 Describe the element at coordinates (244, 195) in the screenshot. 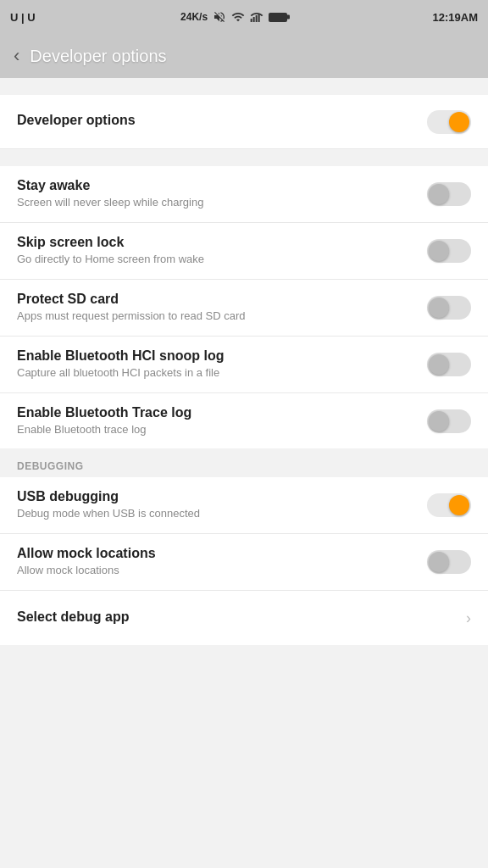

I see `stay-awake-row: Stay awake Screen will never sleep while…` at that location.